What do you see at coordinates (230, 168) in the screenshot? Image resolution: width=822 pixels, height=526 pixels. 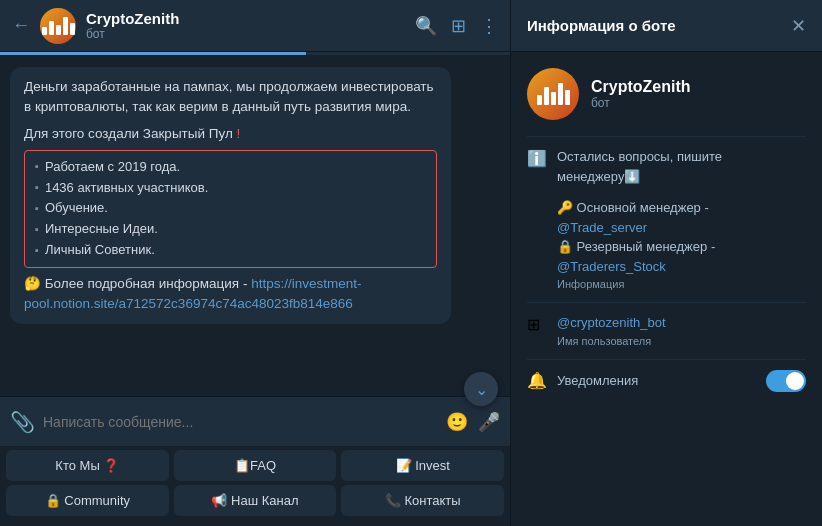 I see `list-item: ▪ Работаем с 2019 года.` at bounding box center [230, 168].